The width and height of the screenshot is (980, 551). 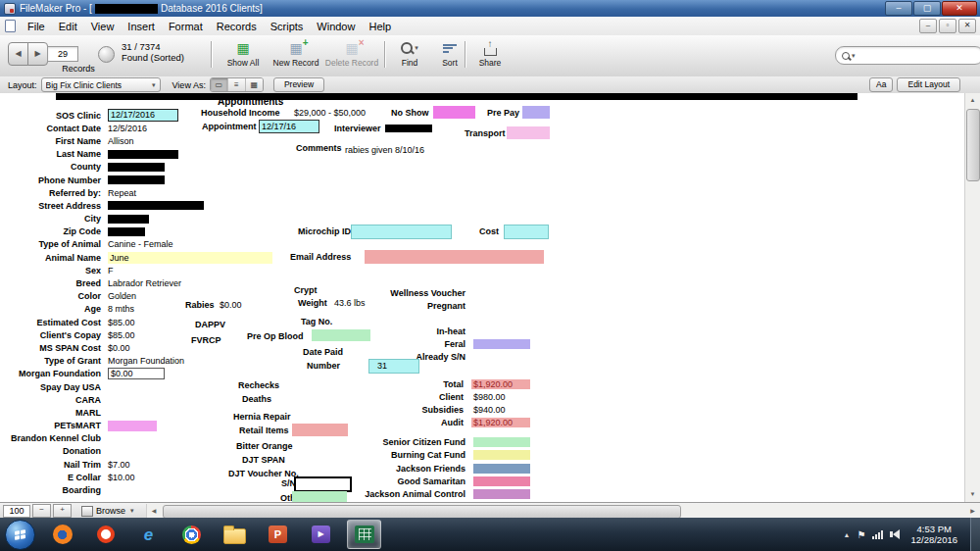 What do you see at coordinates (860, 535) in the screenshot?
I see `action-center-flag-icon: ⚑` at bounding box center [860, 535].